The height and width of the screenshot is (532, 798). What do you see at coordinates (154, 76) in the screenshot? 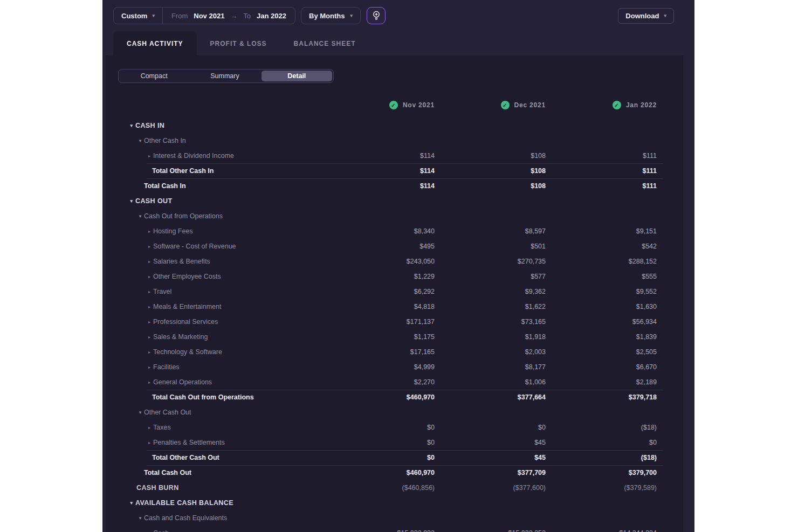
I see `view-option-compact: Compact` at bounding box center [154, 76].